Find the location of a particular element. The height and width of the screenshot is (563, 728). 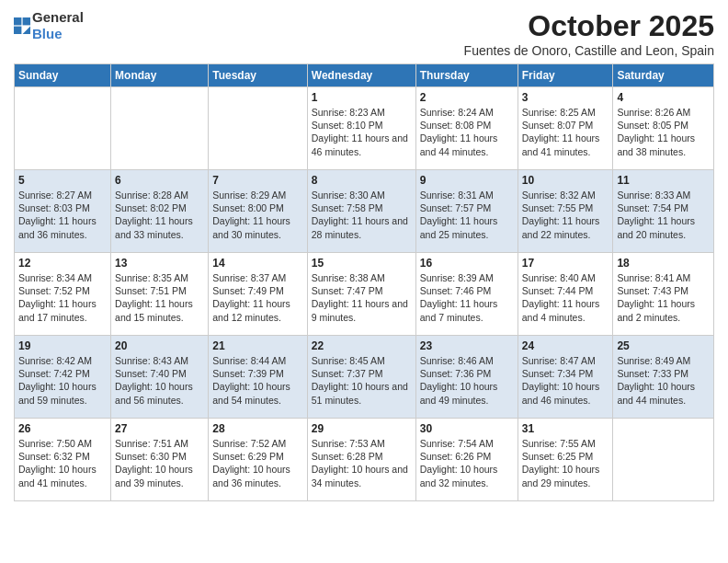

col-sunday: Sunday is located at coordinates (63, 75).